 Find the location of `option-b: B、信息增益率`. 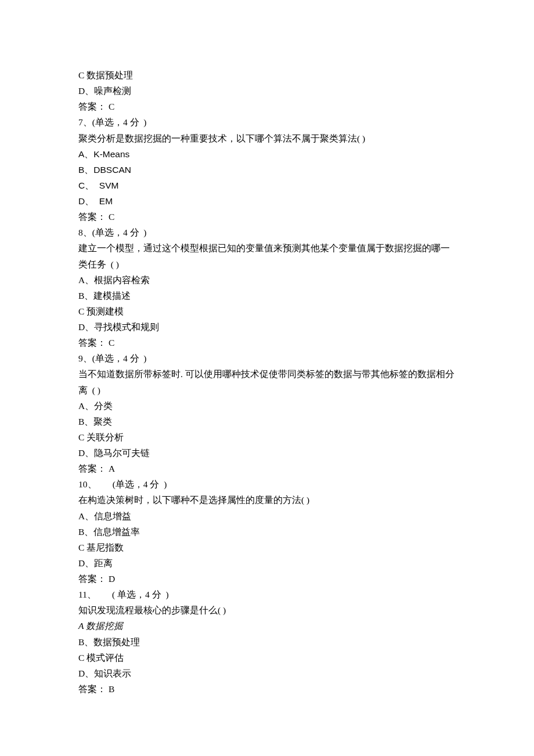

option-b: B、信息增益率 is located at coordinates (267, 531).